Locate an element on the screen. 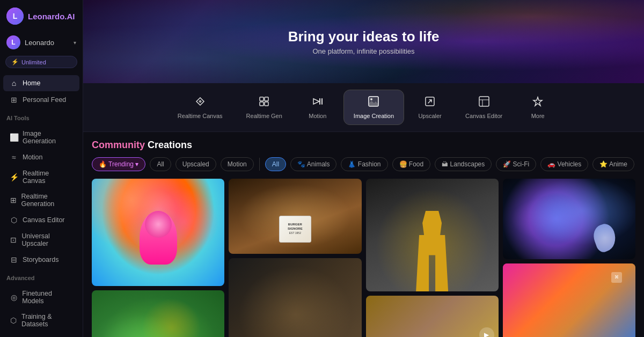 This screenshot has width=644, height=337. filter-trending: 🔥 Trending ▾ is located at coordinates (119, 164).